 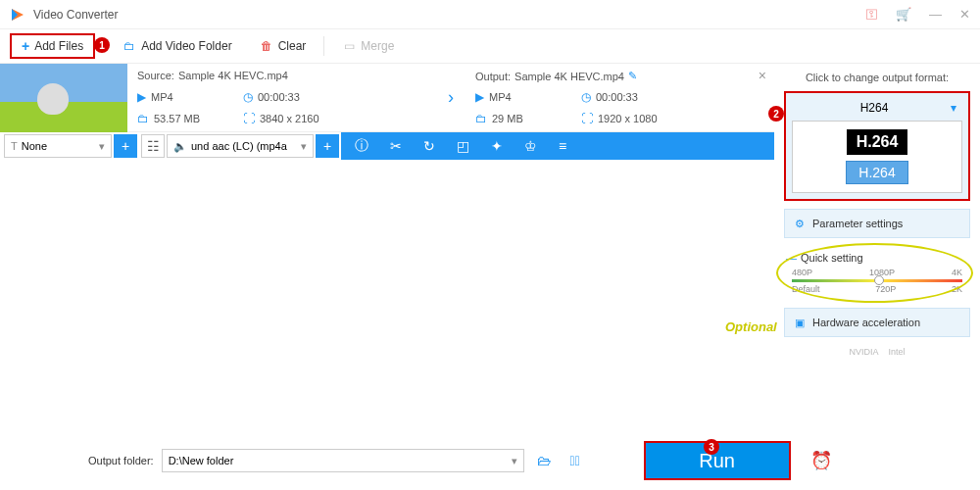 I want to click on close-icon: ✕, so click(x=964, y=14).